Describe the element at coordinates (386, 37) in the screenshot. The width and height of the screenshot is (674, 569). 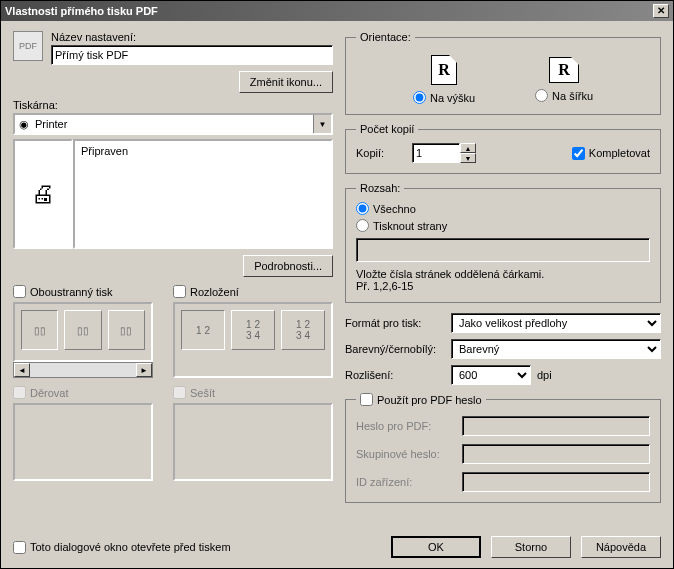
I see `orientation-legend: Orientace:` at that location.